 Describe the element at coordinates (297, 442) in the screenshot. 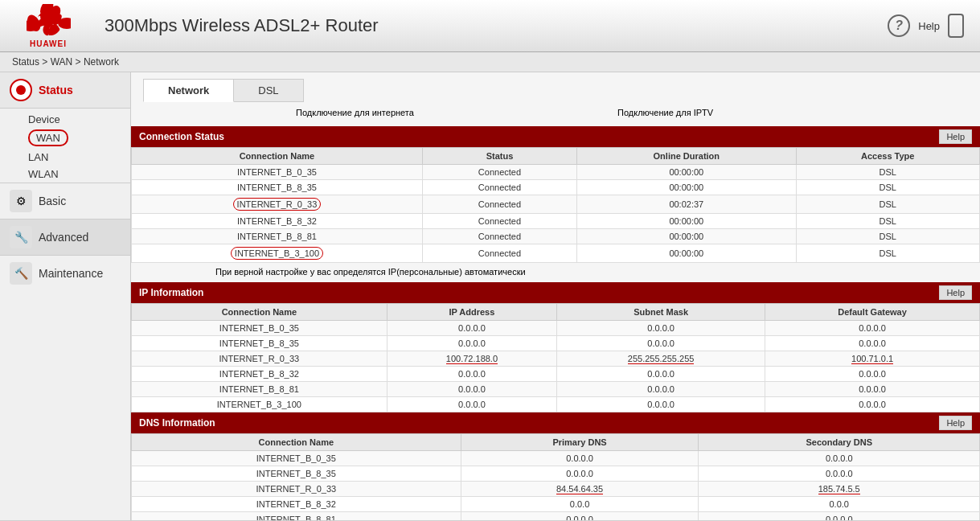

I see `dns-col-name: Connection Name` at that location.